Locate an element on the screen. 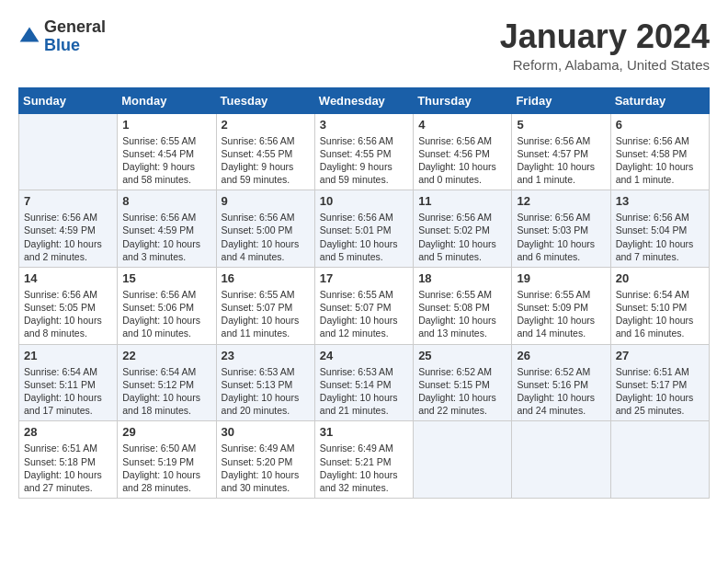 This screenshot has height=563, width=728. calendar-cell: 31Sunrise: 6:49 AM Sunset: 5:21 PM Dayli… is located at coordinates (364, 460).